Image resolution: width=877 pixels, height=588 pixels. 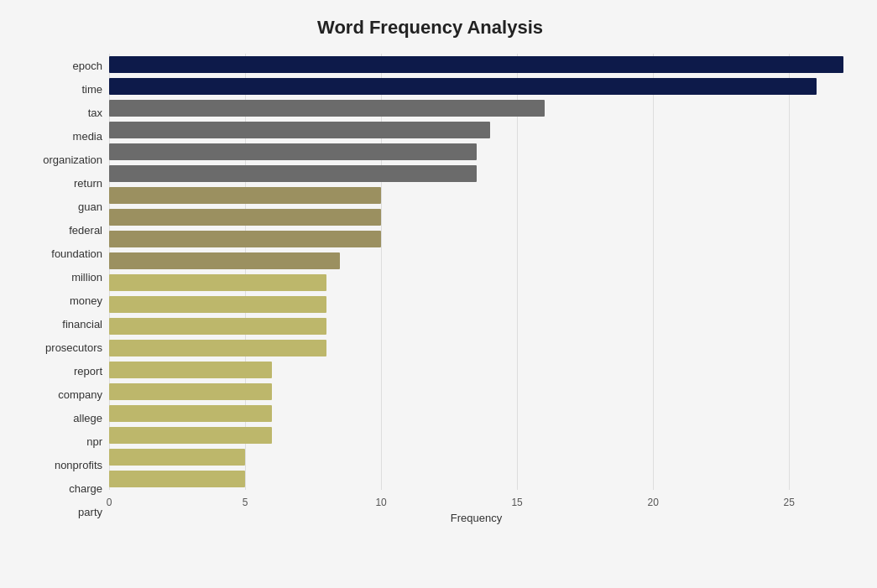 I want to click on x-tick-25: 25, so click(x=789, y=502).